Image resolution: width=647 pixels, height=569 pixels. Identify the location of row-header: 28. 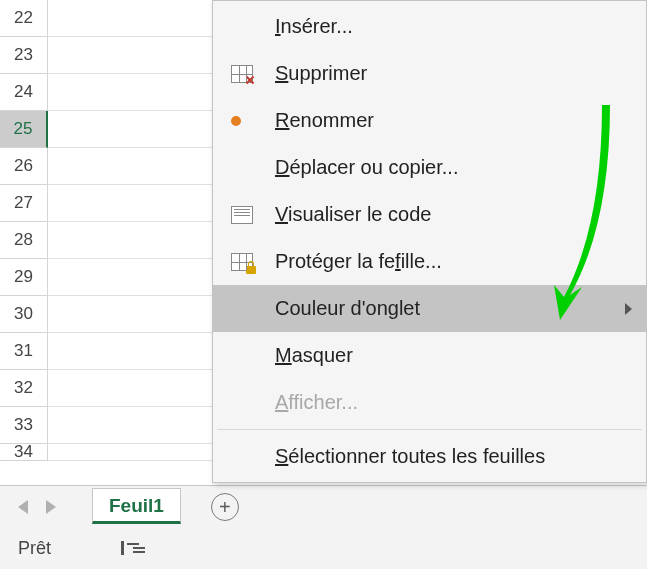
(24, 240).